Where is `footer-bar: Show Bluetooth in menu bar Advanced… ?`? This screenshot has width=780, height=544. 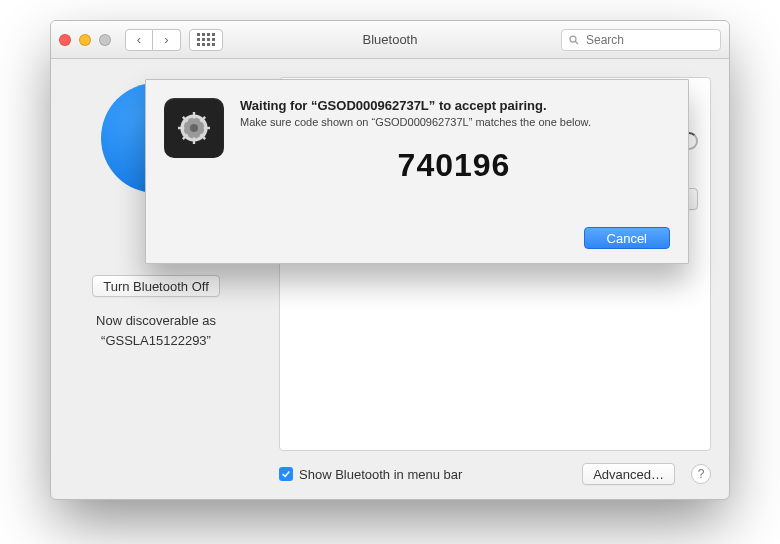
footer-bar: Show Bluetooth in menu bar Advanced… ? is located at coordinates (495, 474).